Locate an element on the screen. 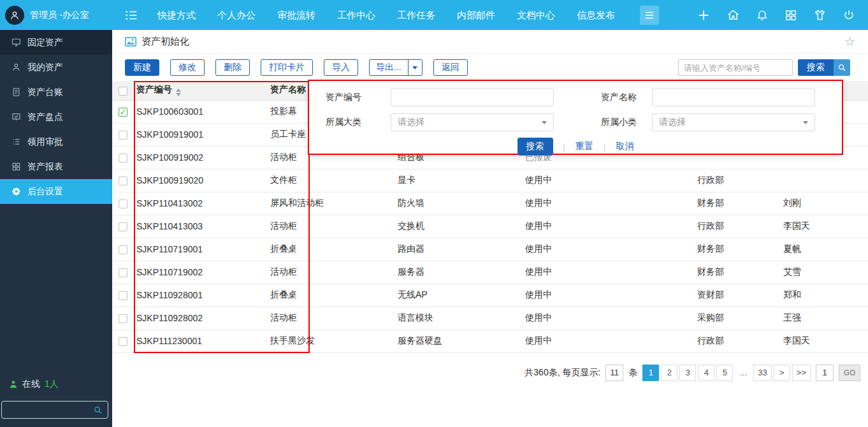  apps-grid-icon is located at coordinates (791, 15).